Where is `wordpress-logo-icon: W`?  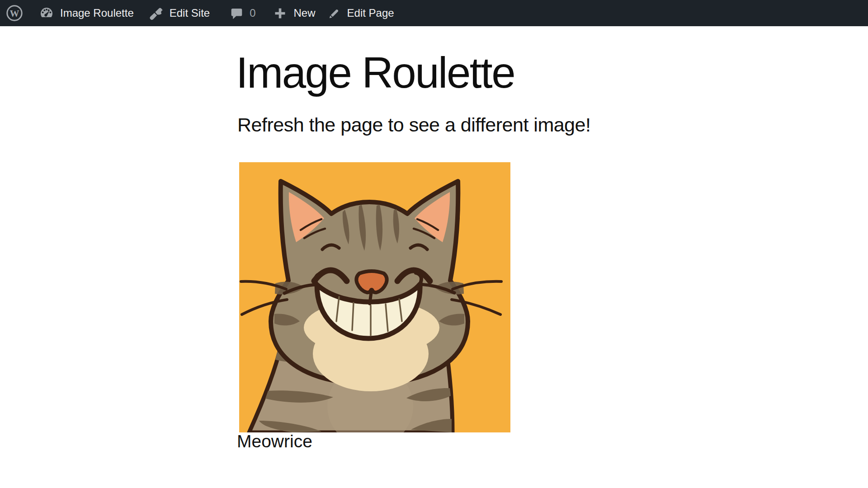 wordpress-logo-icon: W is located at coordinates (14, 13).